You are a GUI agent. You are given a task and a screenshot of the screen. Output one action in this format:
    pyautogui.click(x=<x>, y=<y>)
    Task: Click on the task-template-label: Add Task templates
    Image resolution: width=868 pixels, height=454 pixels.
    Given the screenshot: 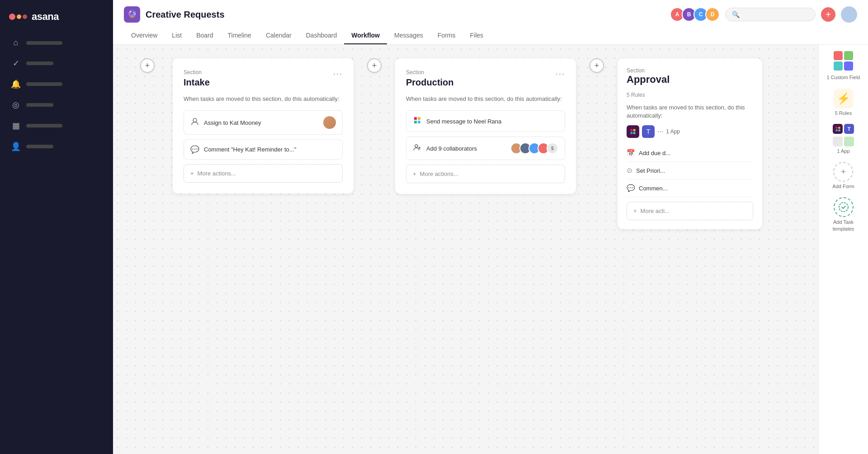 What is the action you would take?
    pyautogui.click(x=844, y=225)
    